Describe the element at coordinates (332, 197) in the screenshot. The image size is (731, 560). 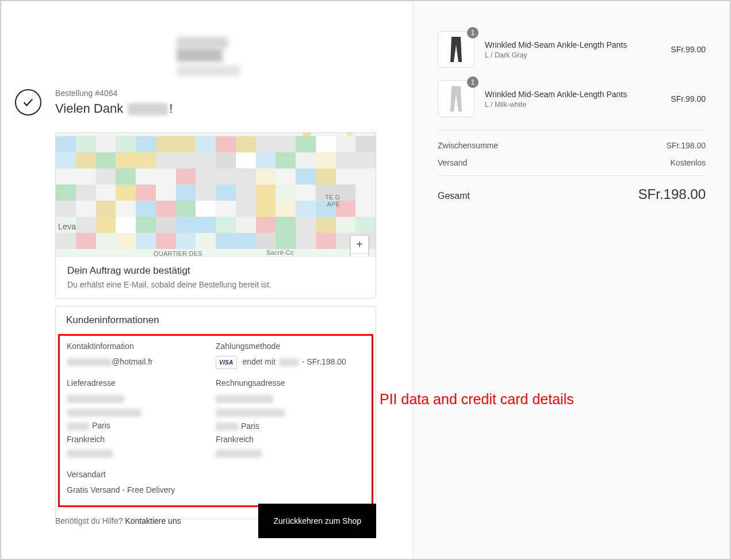
I see `map-label-te: TE D` at that location.